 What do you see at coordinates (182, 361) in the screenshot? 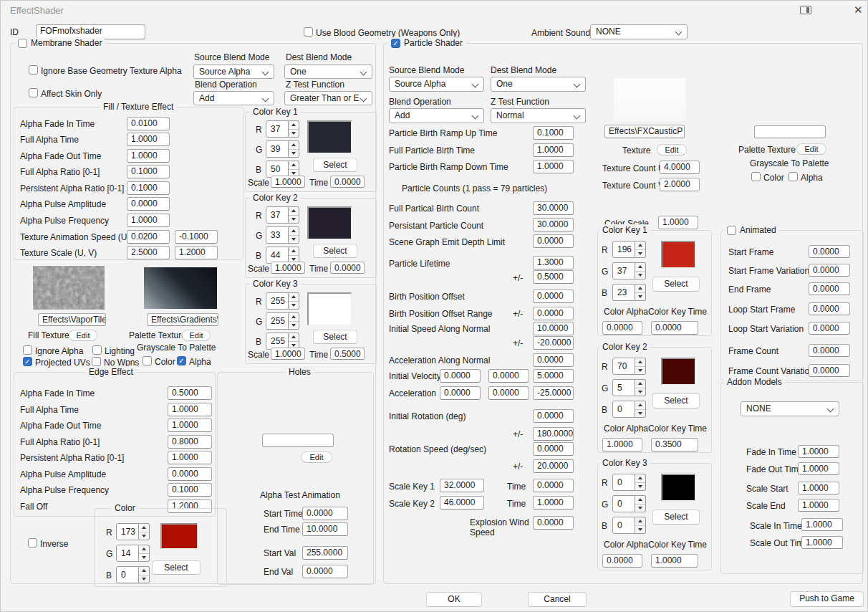
I see `grayscale-alpha-checkbox: ✓` at bounding box center [182, 361].